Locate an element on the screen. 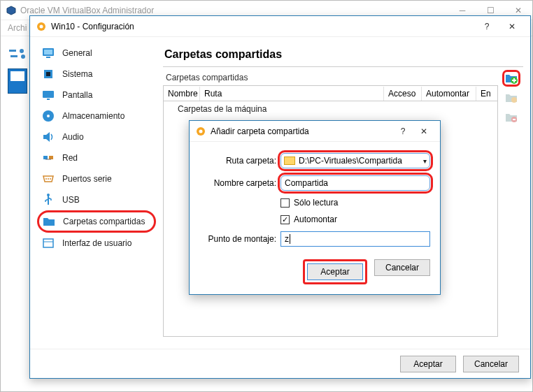  network-icon is located at coordinates (48, 158).